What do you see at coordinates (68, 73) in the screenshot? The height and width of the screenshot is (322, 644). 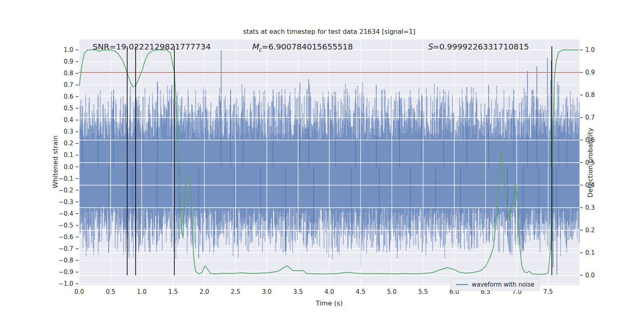 I see `y-left-tick-label: 0.8` at bounding box center [68, 73].